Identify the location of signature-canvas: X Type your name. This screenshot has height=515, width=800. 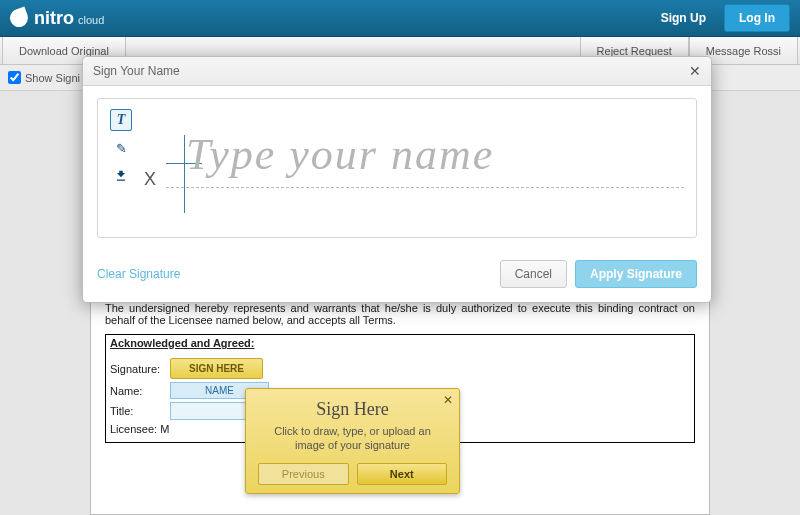
(414, 164).